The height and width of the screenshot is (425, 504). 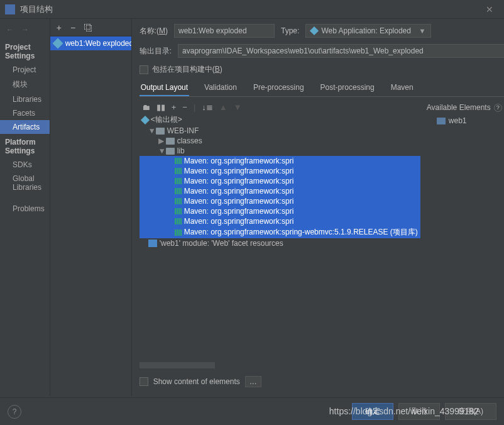 What do you see at coordinates (280, 151) in the screenshot?
I see `tree-lib: ▼lib` at bounding box center [280, 151].